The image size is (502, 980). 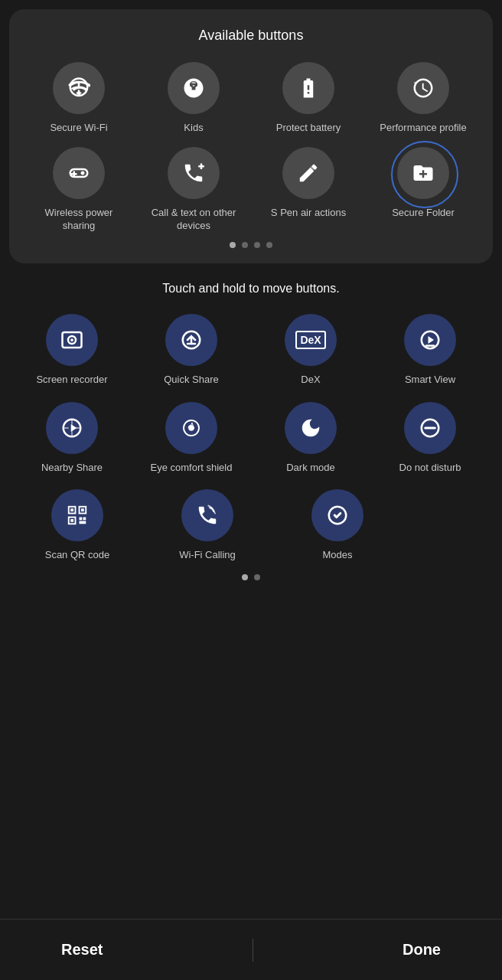 What do you see at coordinates (311, 469) in the screenshot?
I see `dark-mode-label: Dark mode` at bounding box center [311, 469].